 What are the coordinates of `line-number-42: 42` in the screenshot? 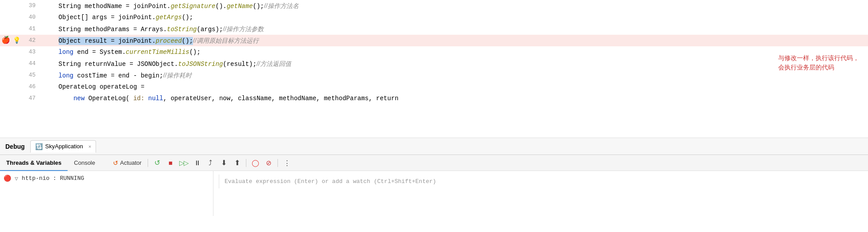 It's located at (29, 41).